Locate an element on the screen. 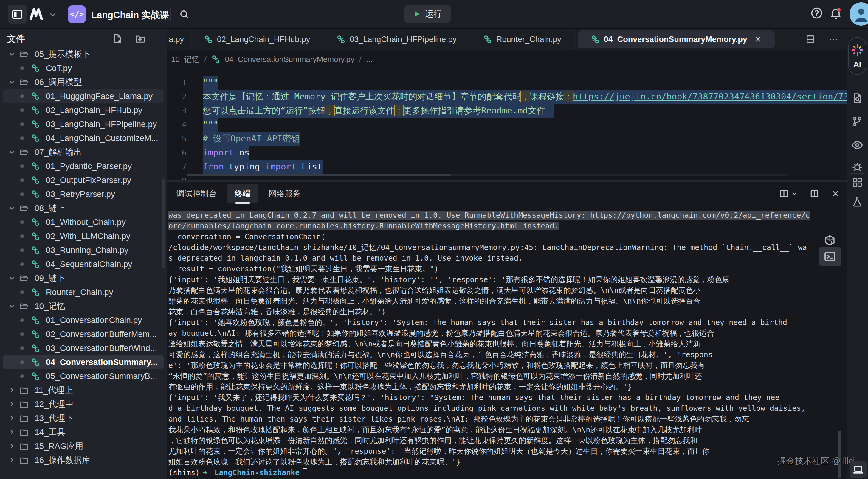  bug-icon is located at coordinates (857, 167).